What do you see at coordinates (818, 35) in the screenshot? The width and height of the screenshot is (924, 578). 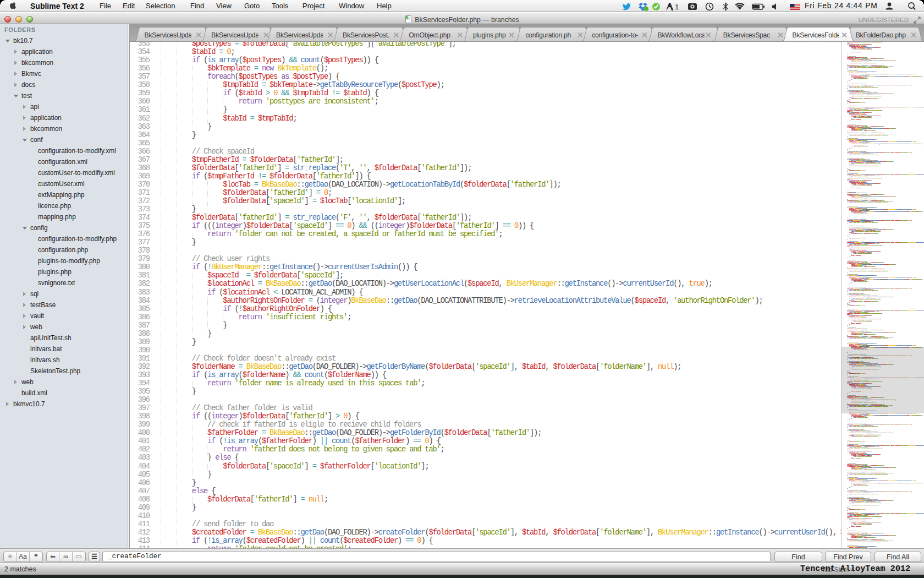 I see `svg-text: BkServicesFolder` at bounding box center [818, 35].